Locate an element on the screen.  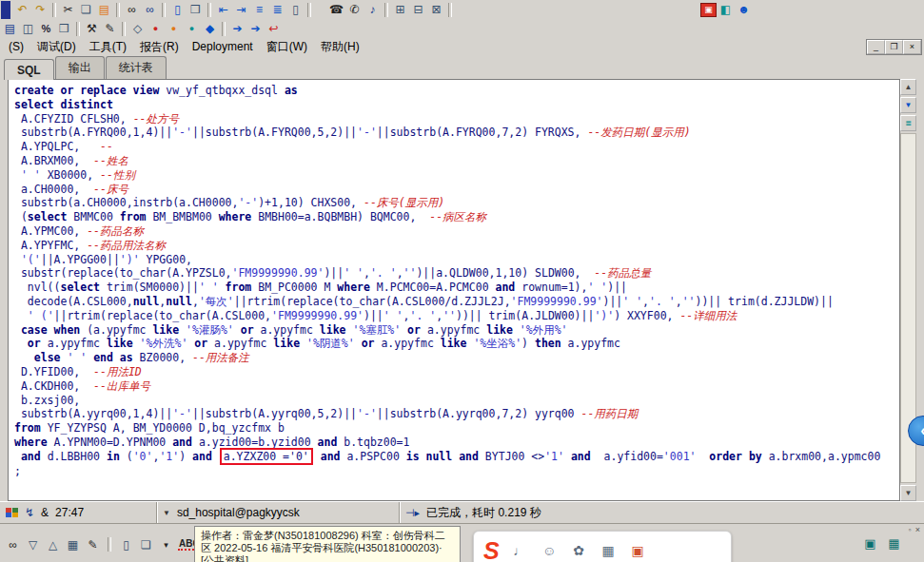
code-line: substrb(a.CH0000,instrb(a.CH0000,'-')+1,… is located at coordinates (457, 203).